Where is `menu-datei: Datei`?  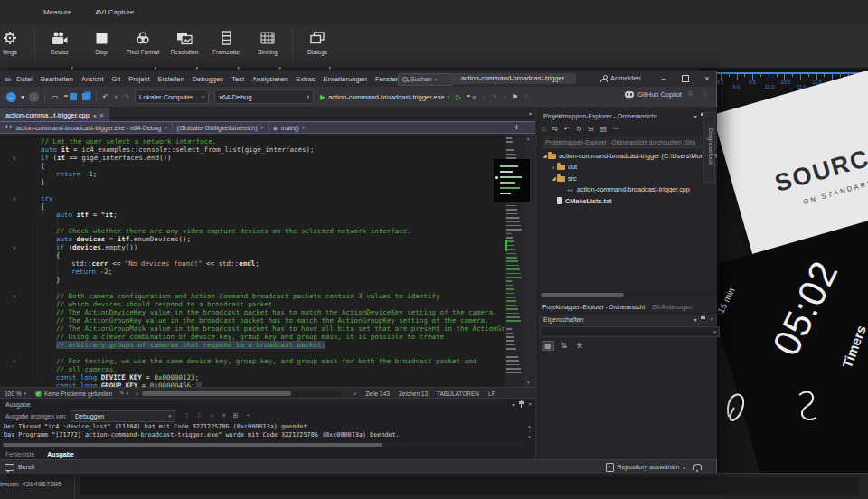 menu-datei: Datei is located at coordinates (24, 80).